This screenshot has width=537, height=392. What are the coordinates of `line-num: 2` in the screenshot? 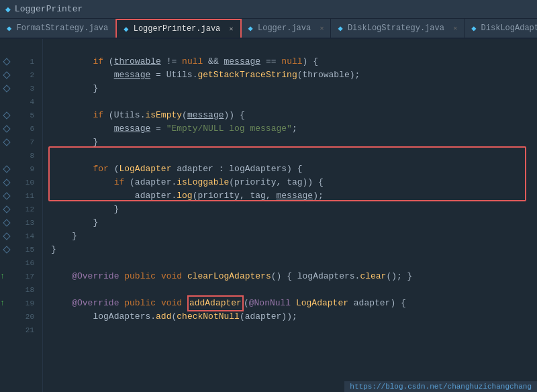 It's located at (26, 75).